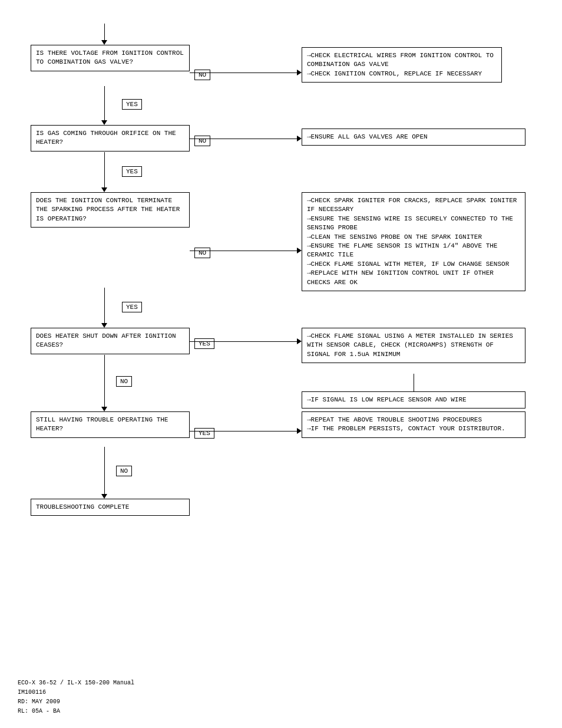 This screenshot has height=728, width=562. What do you see at coordinates (105, 170) in the screenshot?
I see `q2-yes-arrow` at bounding box center [105, 170].